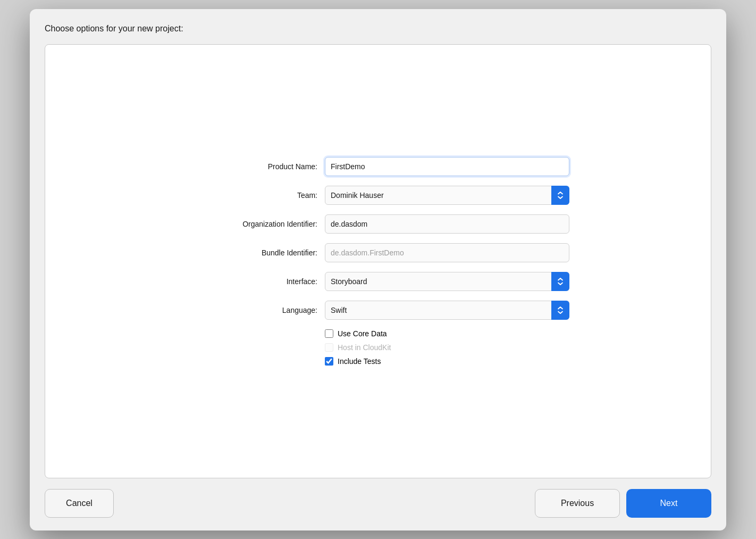 The image size is (756, 539). I want to click on interface-select: Storyboard SwiftUI, so click(447, 281).